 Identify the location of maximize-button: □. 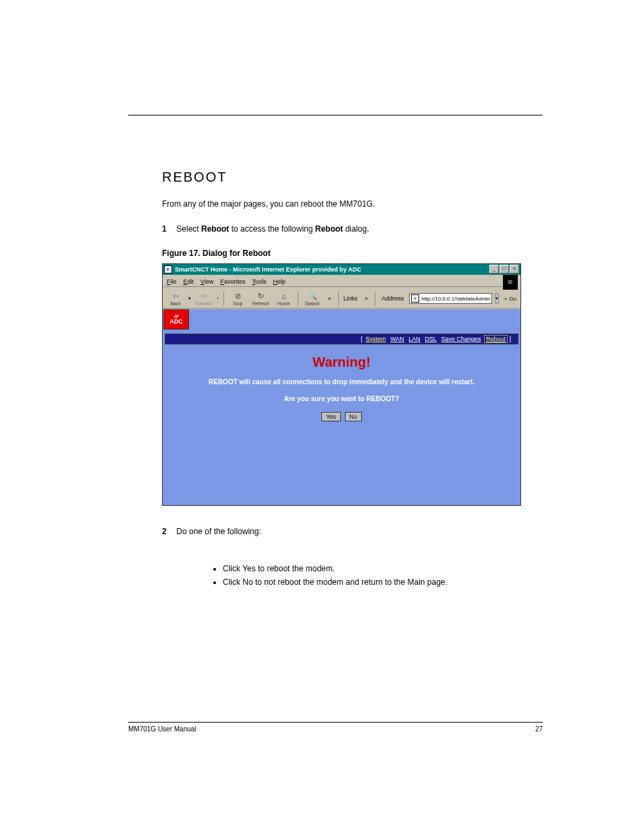
(504, 269).